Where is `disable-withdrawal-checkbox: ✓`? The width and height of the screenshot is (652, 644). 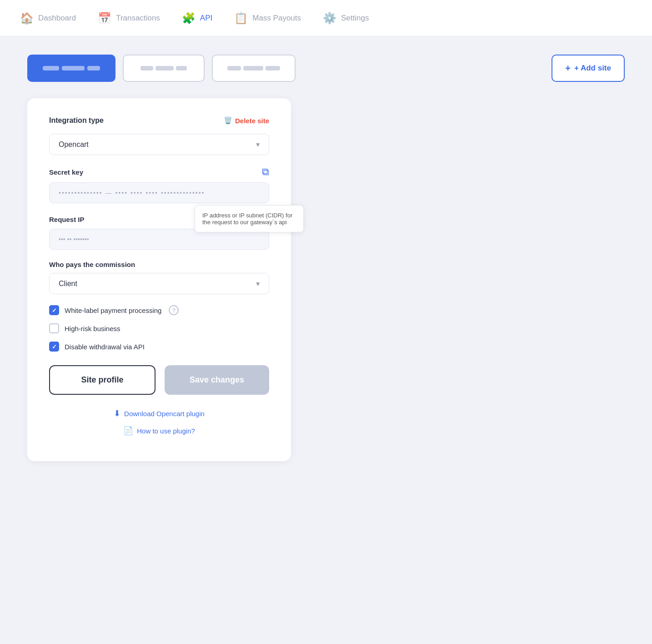
disable-withdrawal-checkbox: ✓ is located at coordinates (54, 347).